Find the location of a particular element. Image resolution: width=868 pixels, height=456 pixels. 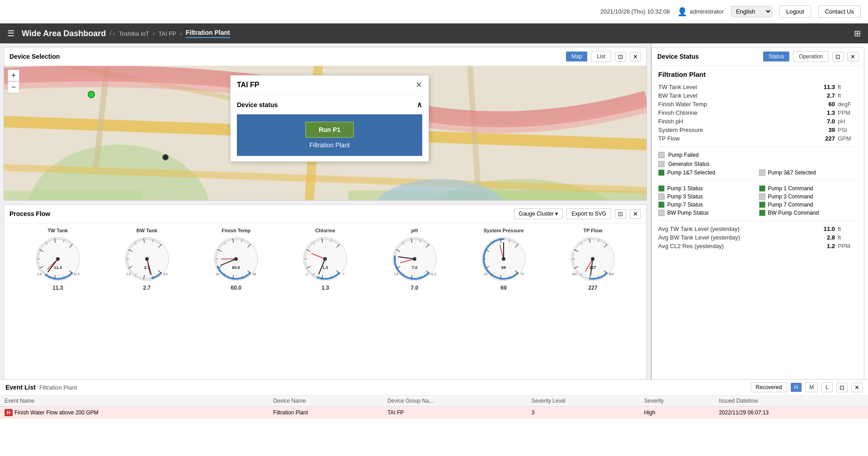

user-icon: 👤 is located at coordinates (682, 12).